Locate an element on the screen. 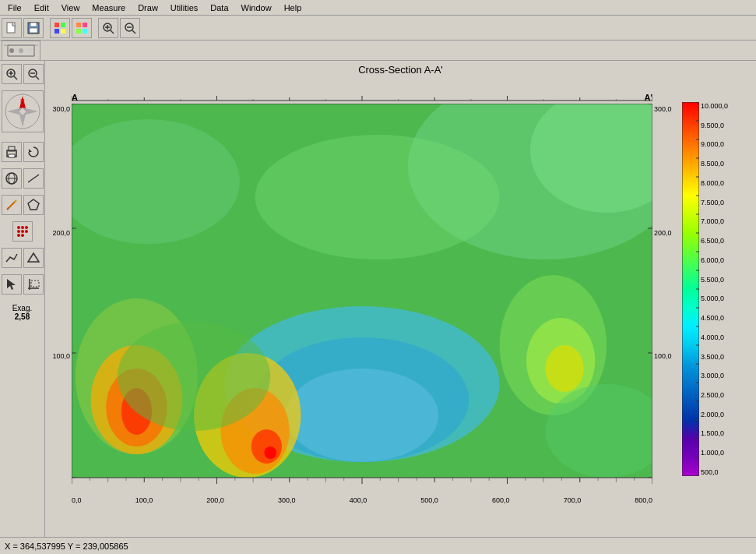 This screenshot has width=756, height=554. grid2-button is located at coordinates (82, 28).